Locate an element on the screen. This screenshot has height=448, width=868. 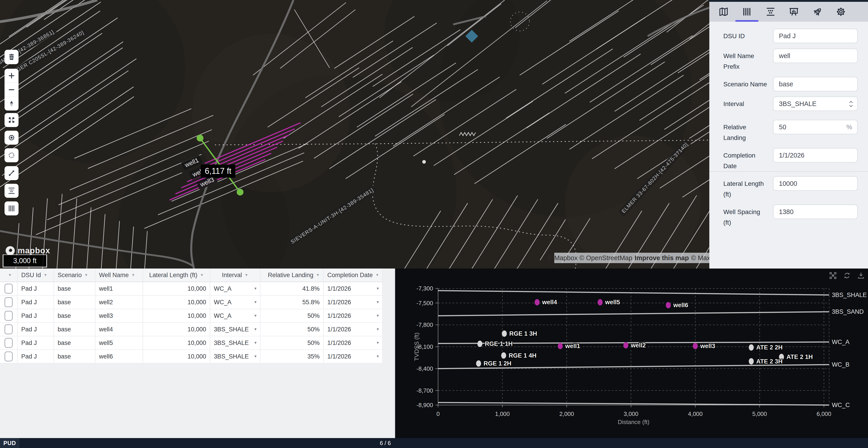
measure-button is located at coordinates (11, 173).